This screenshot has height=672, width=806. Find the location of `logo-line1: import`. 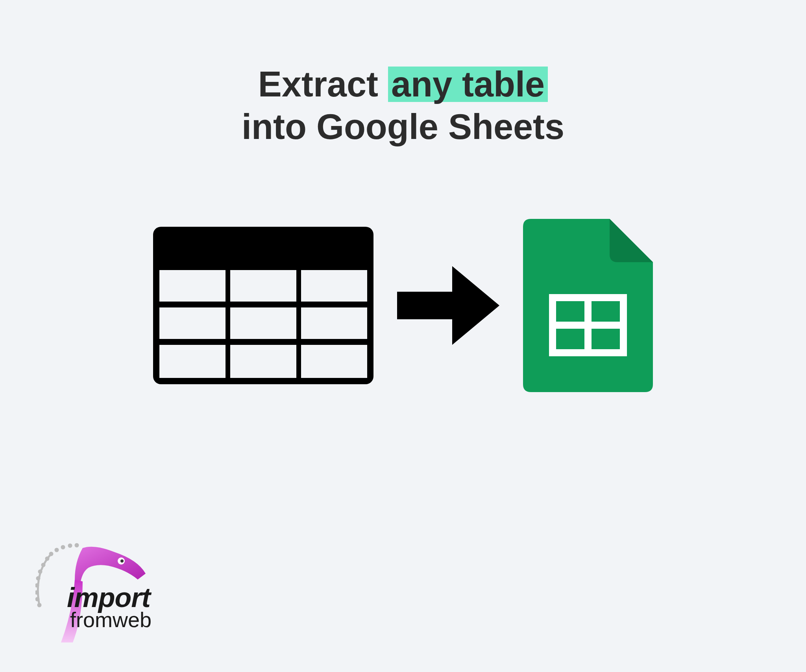

logo-line1: import is located at coordinates (109, 598).